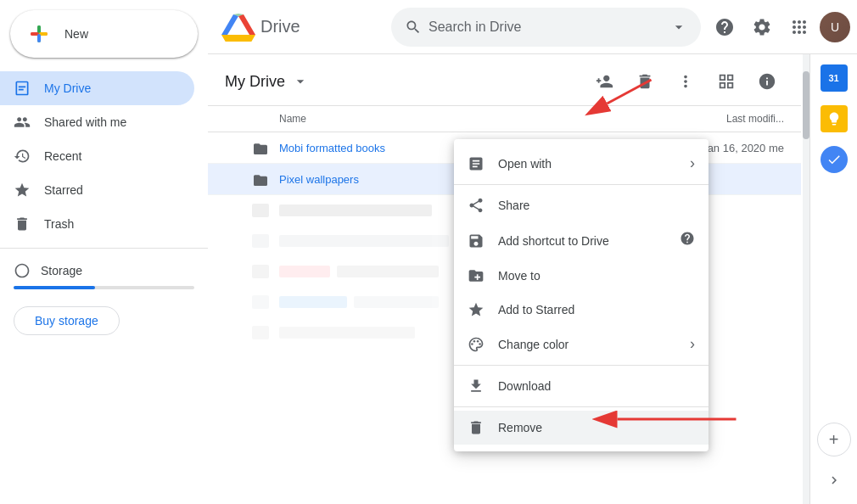 The width and height of the screenshot is (857, 504). I want to click on right-panel: 31, so click(833, 279).